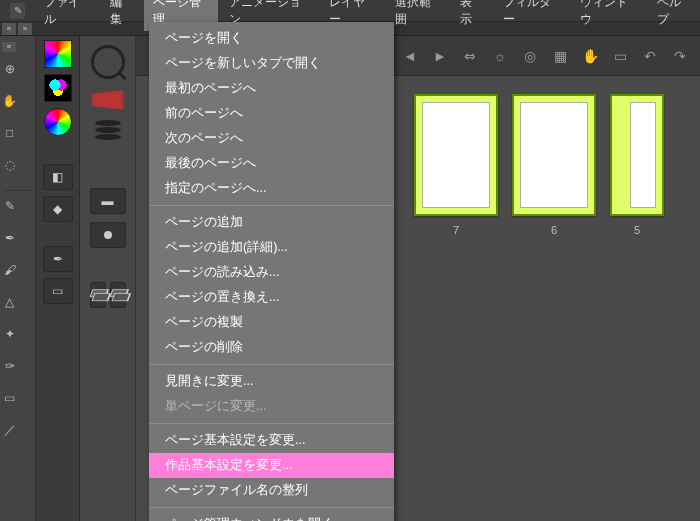 The image size is (700, 521). Describe the element at coordinates (470, 56) in the screenshot. I see `scroll: ⇔` at that location.